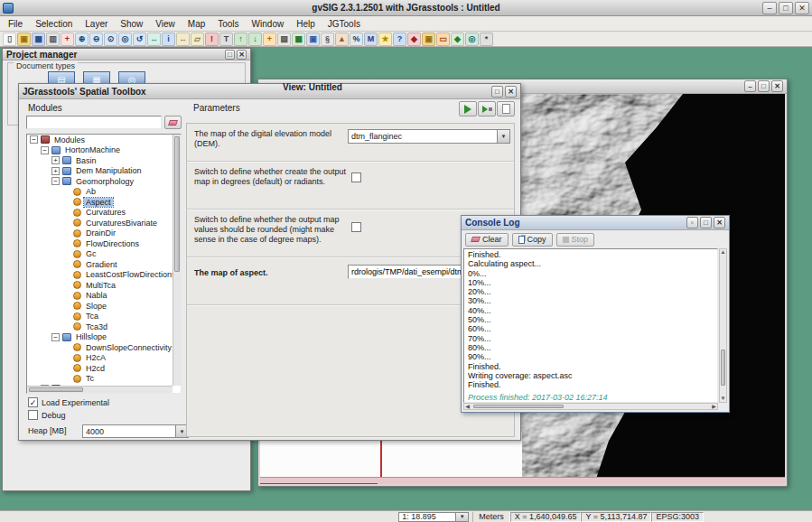 The image size is (812, 522). What do you see at coordinates (96, 23) in the screenshot?
I see `menu-item: Layer` at bounding box center [96, 23].